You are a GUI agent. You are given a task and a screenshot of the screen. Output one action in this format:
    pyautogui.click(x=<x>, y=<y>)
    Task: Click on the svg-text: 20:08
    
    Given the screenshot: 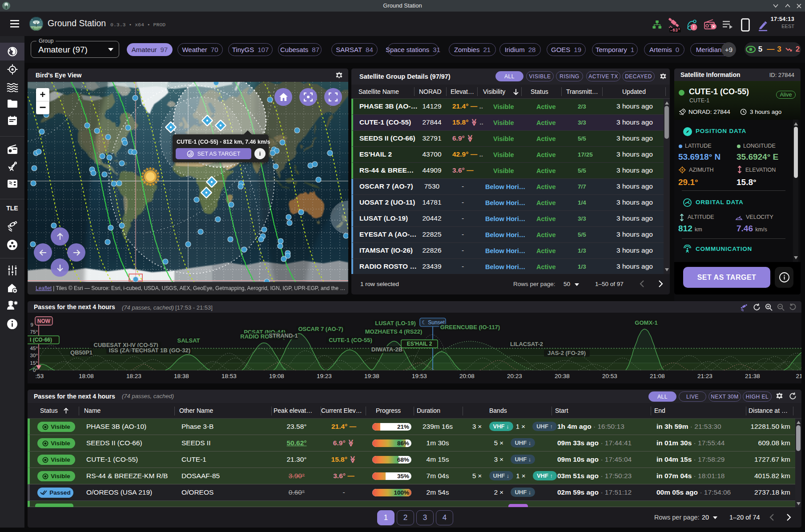 What is the action you would take?
    pyautogui.click(x=467, y=376)
    